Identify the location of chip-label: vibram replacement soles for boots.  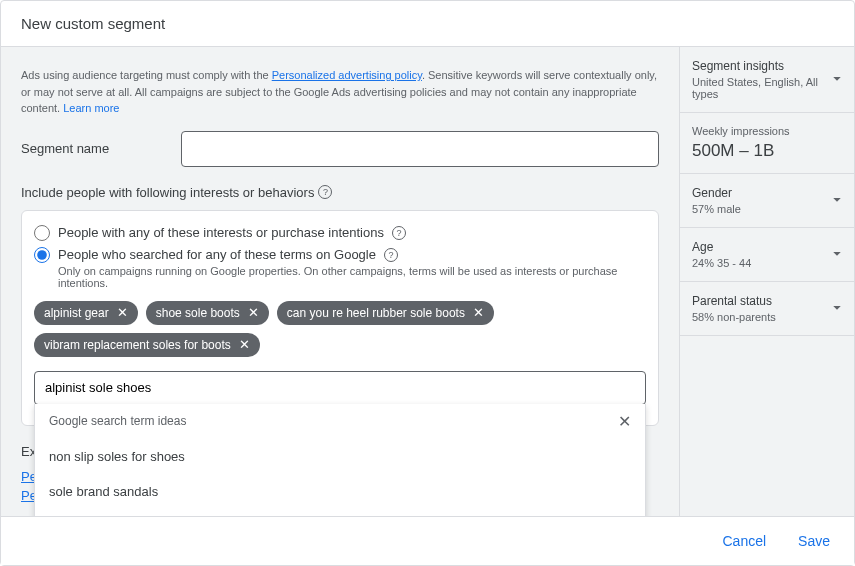
(138, 345).